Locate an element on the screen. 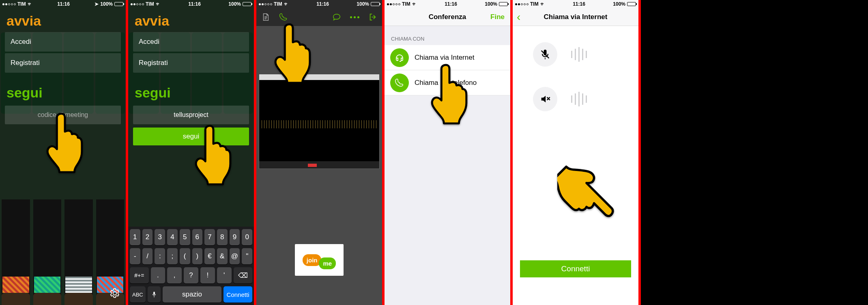  mic-level-meter is located at coordinates (579, 54).